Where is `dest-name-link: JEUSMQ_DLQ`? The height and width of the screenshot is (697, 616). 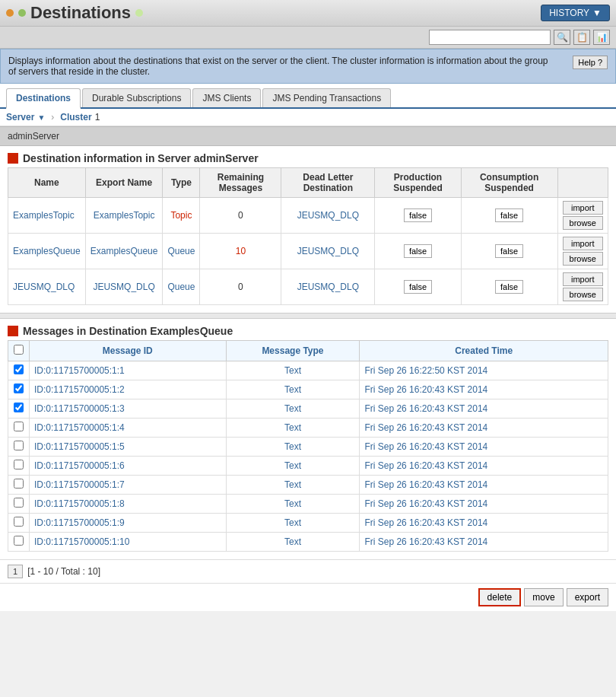
dest-name-link: JEUSMQ_DLQ is located at coordinates (44, 287).